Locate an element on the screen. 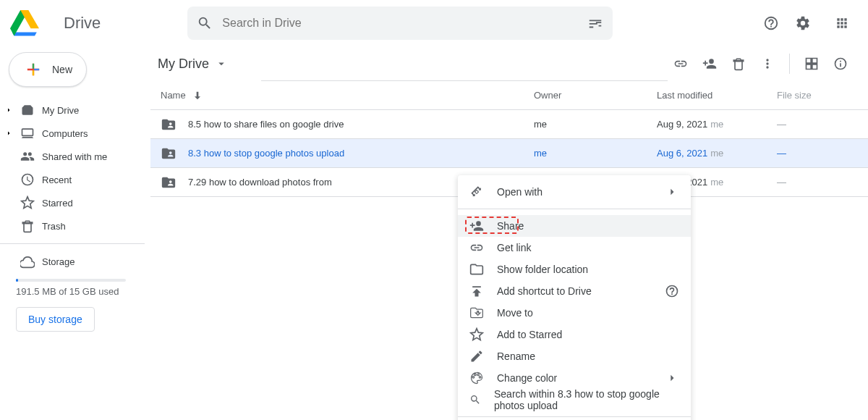 Image resolution: width=868 pixels, height=420 pixels. header-actions is located at coordinates (807, 23).